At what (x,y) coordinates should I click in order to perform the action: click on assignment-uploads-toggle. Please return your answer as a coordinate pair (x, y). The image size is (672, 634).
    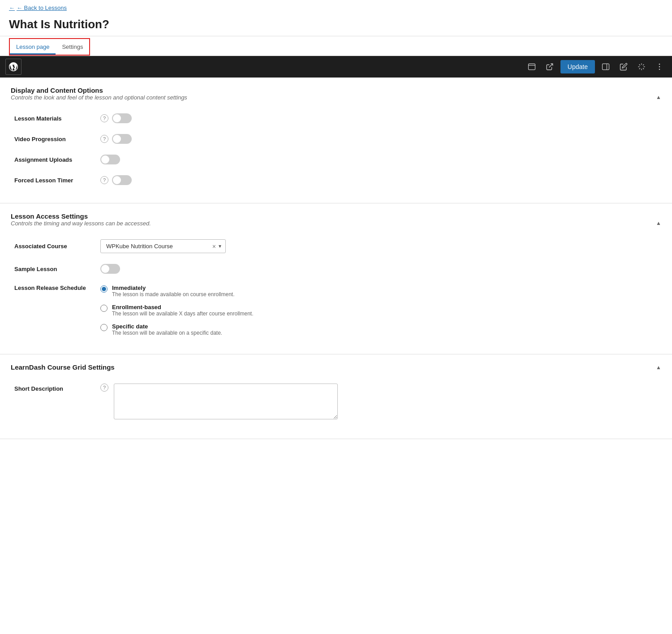
    Looking at the image, I should click on (110, 160).